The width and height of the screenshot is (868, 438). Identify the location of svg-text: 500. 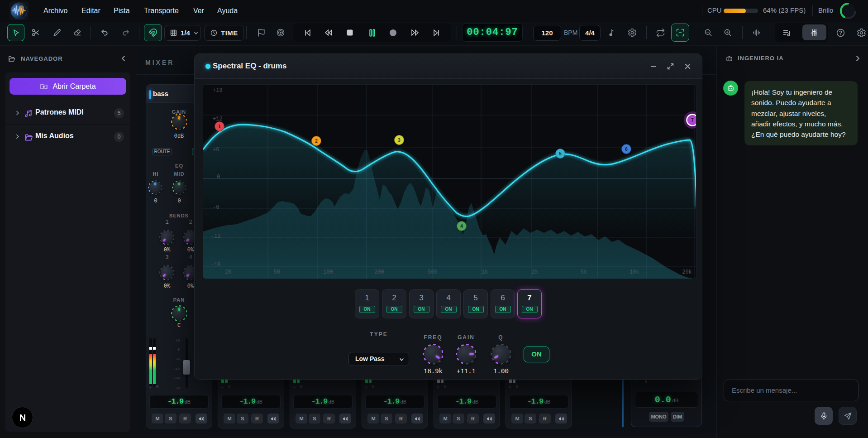
(433, 272).